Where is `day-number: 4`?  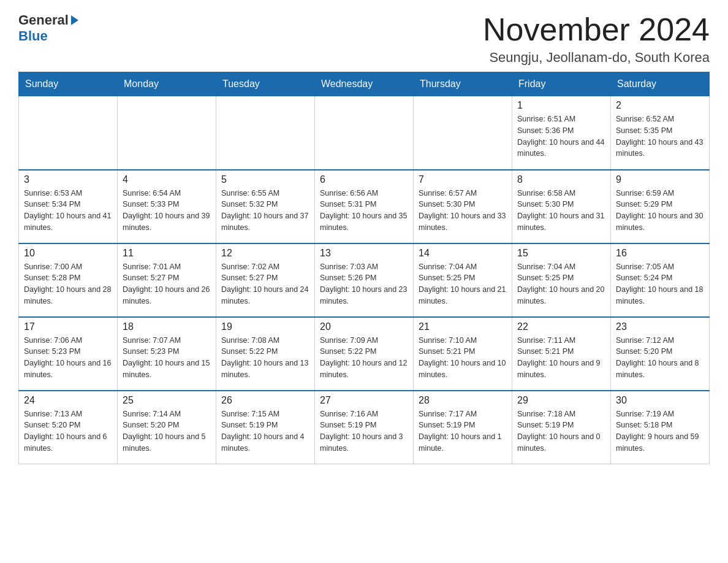 day-number: 4 is located at coordinates (167, 180).